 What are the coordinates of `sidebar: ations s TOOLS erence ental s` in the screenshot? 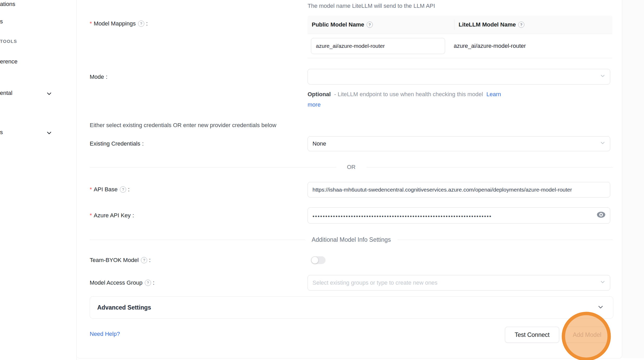 It's located at (38, 180).